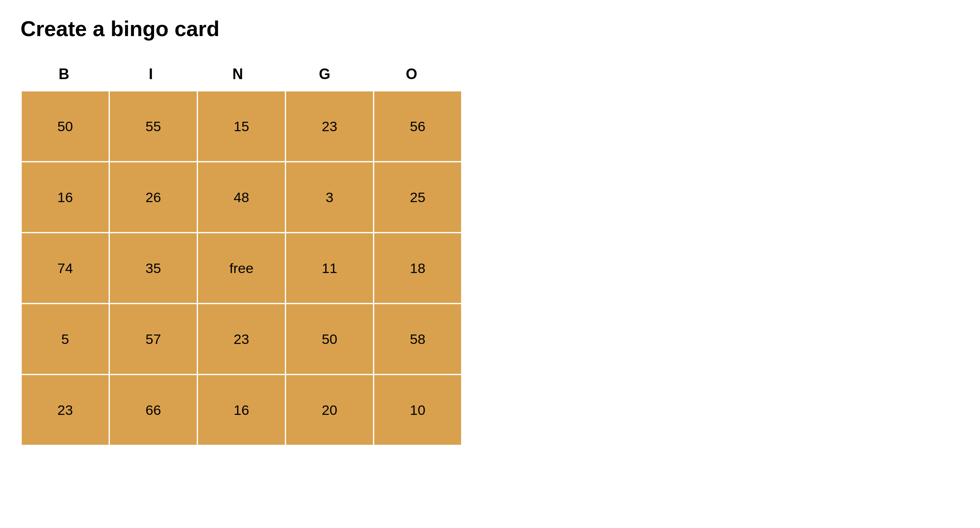  Describe the element at coordinates (65, 268) in the screenshot. I see `bingo-cell-10: 74` at that location.